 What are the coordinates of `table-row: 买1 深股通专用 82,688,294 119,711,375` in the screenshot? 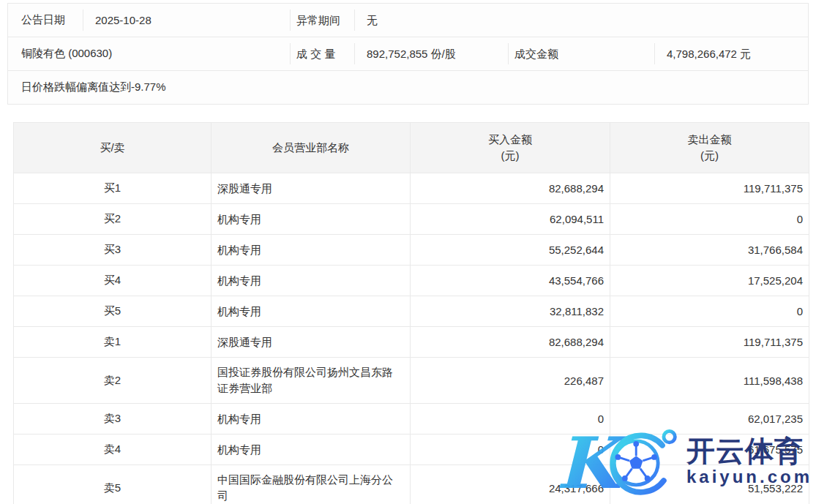 It's located at (411, 189).